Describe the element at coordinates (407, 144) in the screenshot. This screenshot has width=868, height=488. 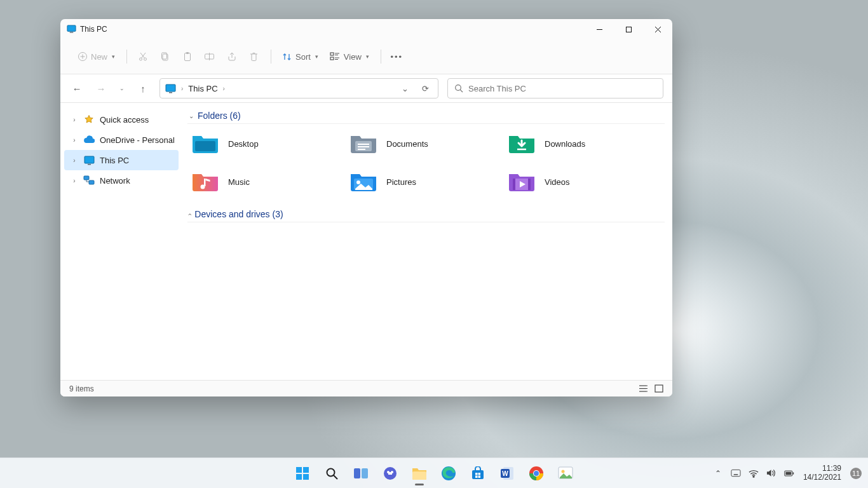
I see `item-label: Documents` at that location.